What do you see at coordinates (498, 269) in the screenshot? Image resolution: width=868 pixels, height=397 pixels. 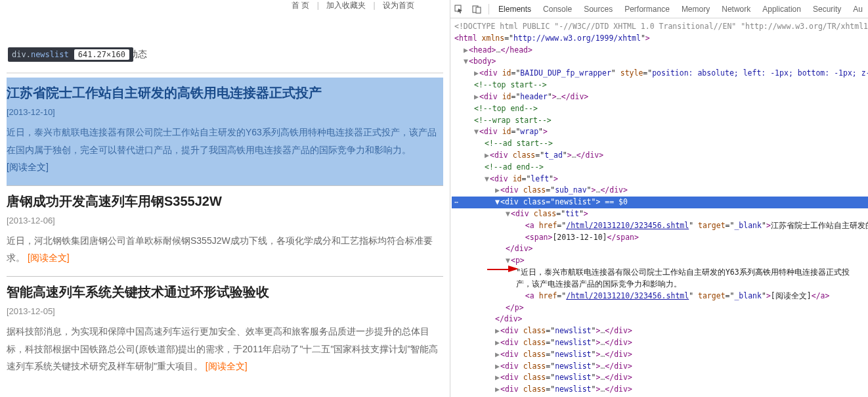 I see `annotation-arrow` at bounding box center [498, 269].